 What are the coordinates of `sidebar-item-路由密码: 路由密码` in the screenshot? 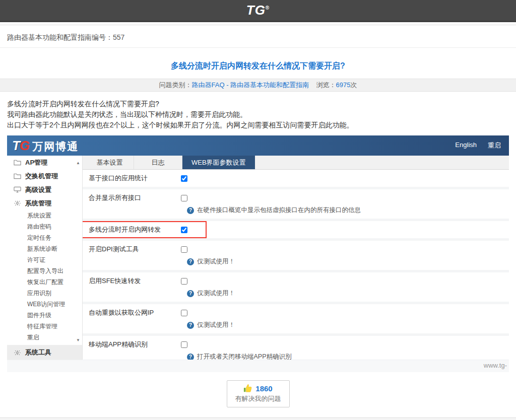 It's located at (44, 227).